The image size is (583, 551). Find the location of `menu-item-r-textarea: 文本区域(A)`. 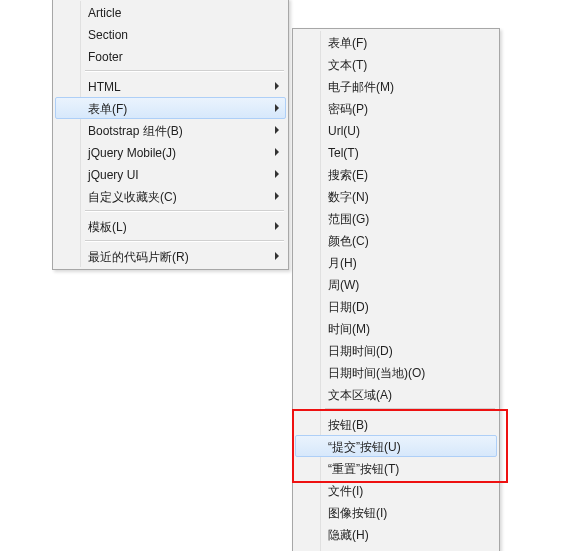

menu-item-r-textarea: 文本区域(A) is located at coordinates (396, 394).